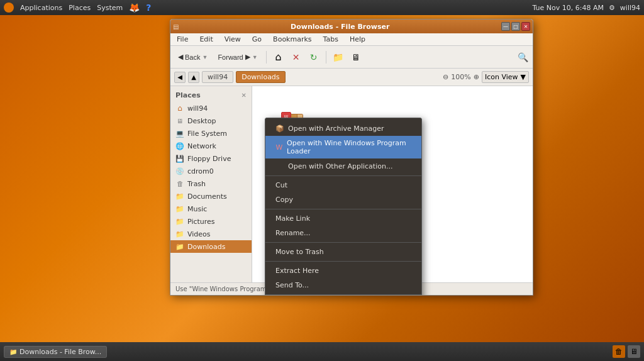 The height and width of the screenshot is (361, 644). What do you see at coordinates (211, 184) in the screenshot?
I see `sidebar-item-trash: 🗑 Trash` at bounding box center [211, 184].